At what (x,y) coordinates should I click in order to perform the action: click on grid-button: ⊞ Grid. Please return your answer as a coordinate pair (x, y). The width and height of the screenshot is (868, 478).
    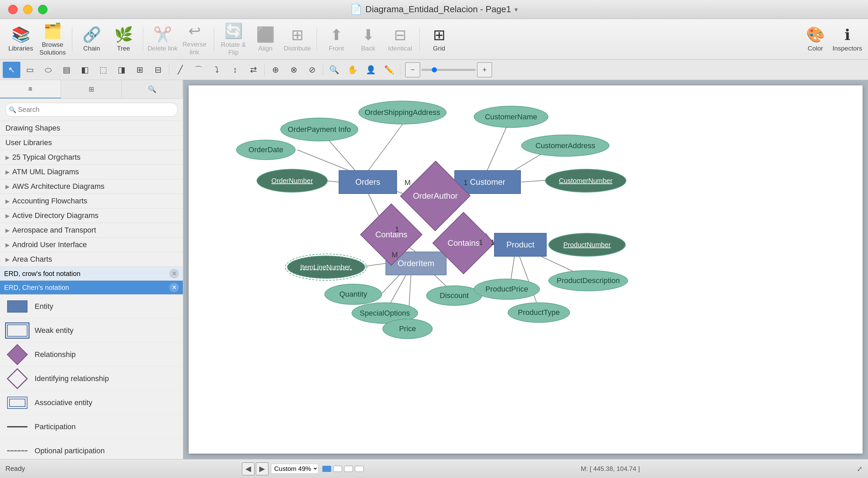
    Looking at the image, I should click on (439, 39).